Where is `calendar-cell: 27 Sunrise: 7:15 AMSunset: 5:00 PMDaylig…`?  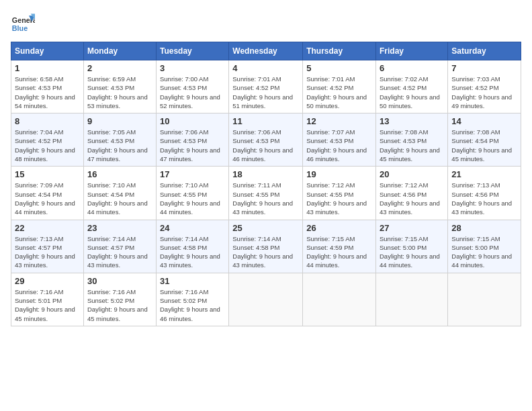 calendar-cell: 27 Sunrise: 7:15 AMSunset: 5:00 PMDaylig… is located at coordinates (412, 246).